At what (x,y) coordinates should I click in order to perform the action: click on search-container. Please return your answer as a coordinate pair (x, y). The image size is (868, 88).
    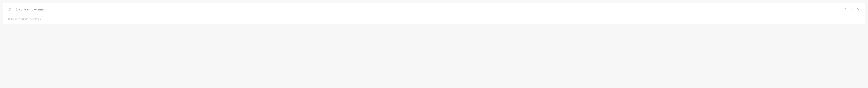
    Looking at the image, I should click on (434, 9).